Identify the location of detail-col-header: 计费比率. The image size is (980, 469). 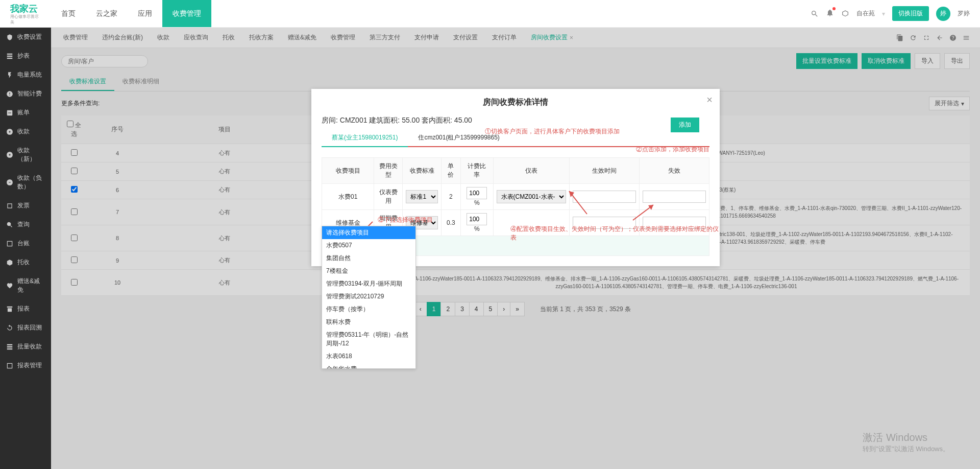
(477, 171).